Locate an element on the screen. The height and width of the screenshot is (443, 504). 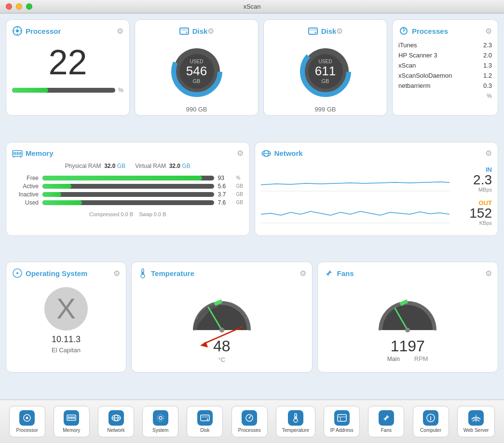
temperature-icon is located at coordinates (143, 273).